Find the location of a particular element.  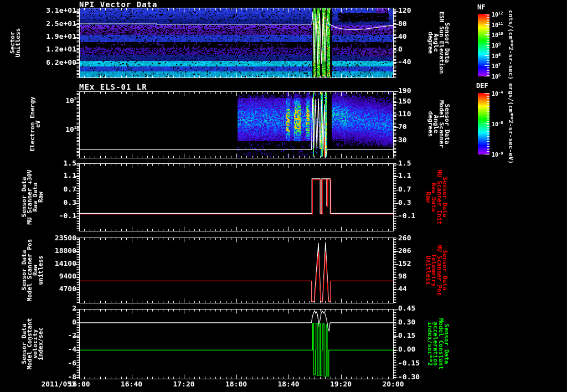

colorbar-nf-title: NF is located at coordinates (481, 7).